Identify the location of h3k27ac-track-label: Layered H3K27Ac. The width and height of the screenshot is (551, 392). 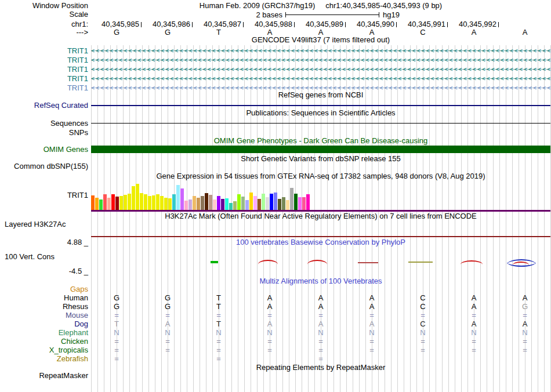
(35, 224).